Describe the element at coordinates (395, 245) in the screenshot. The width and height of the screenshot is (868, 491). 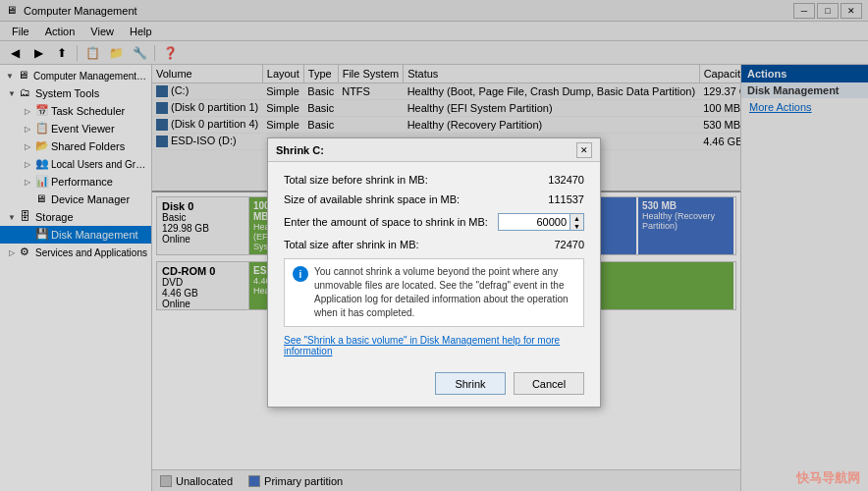
I see `label-total-after: Total size after shrink in MB:` at that location.